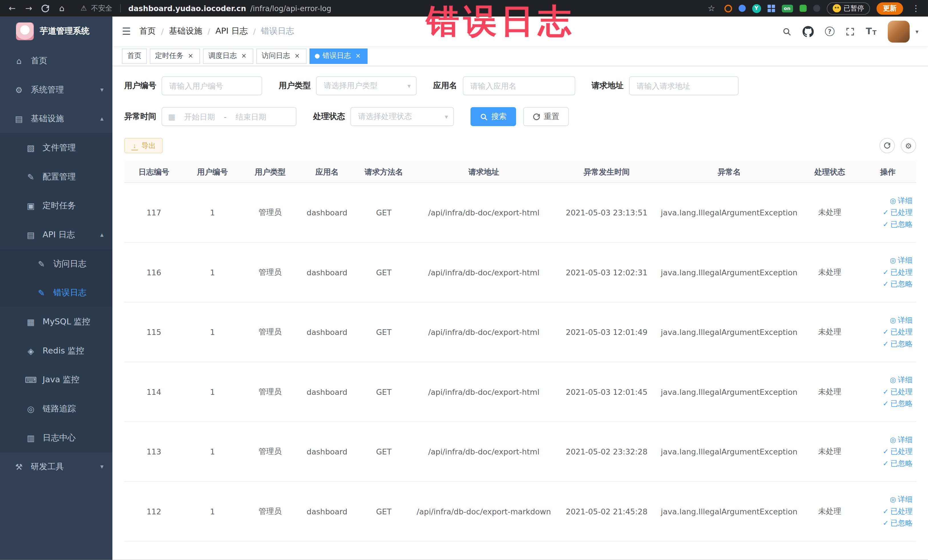 The width and height of the screenshot is (928, 560). I want to click on fullscreen-icon, so click(850, 31).